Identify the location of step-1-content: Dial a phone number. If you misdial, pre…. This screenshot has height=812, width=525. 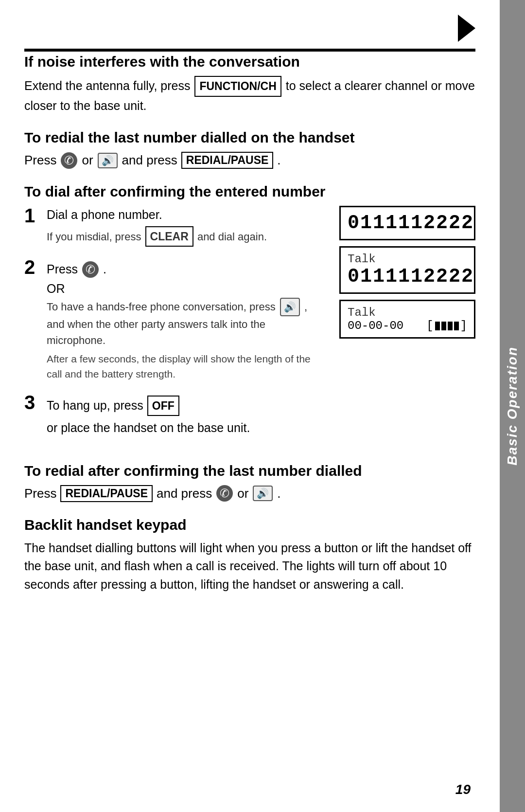
(186, 226).